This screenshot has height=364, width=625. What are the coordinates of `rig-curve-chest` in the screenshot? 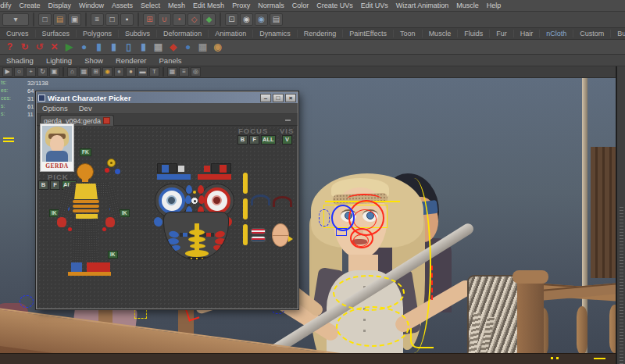 It's located at (369, 293).